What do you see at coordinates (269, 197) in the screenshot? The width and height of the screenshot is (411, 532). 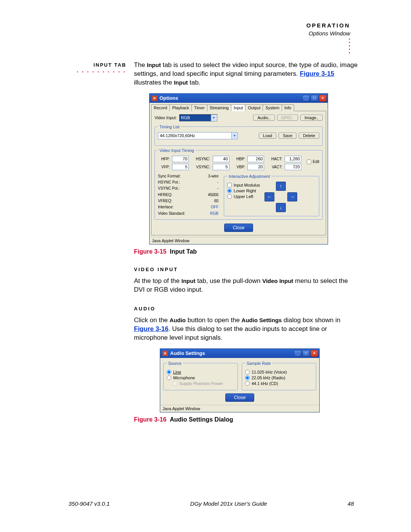 I see `arrow-left-button: ←` at bounding box center [269, 197].